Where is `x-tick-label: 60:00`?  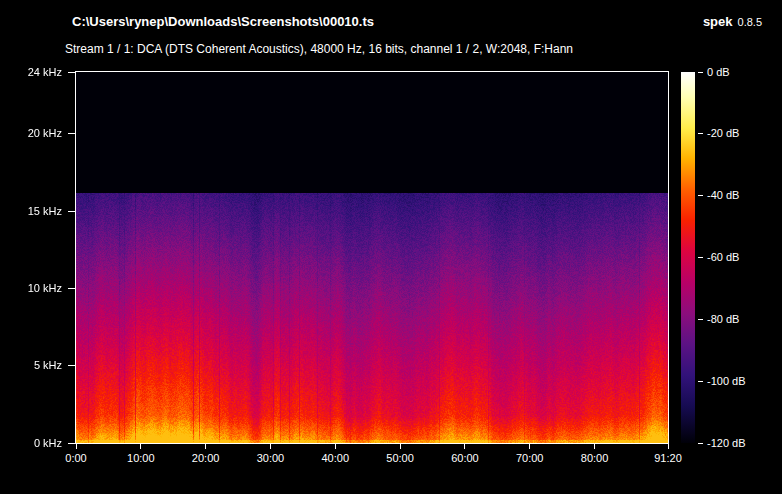 x-tick-label: 60:00 is located at coordinates (465, 458).